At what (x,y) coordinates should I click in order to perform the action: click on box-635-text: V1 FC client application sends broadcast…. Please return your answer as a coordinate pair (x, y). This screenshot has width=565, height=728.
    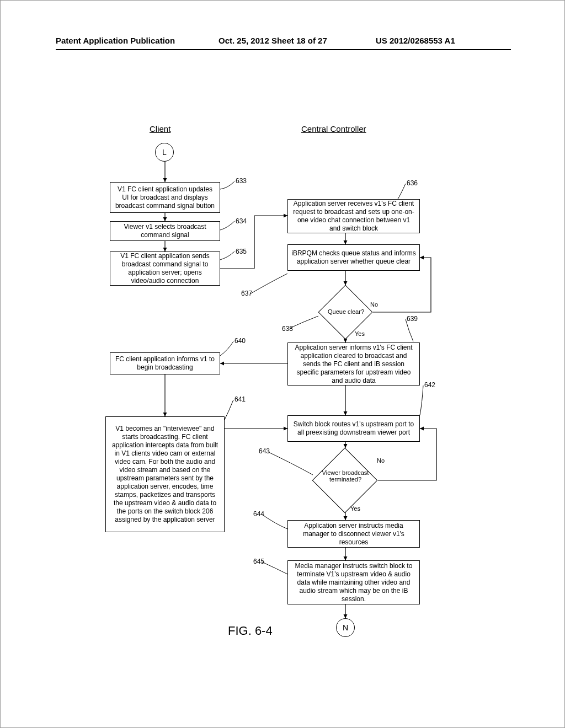
    Looking at the image, I should click on (165, 269).